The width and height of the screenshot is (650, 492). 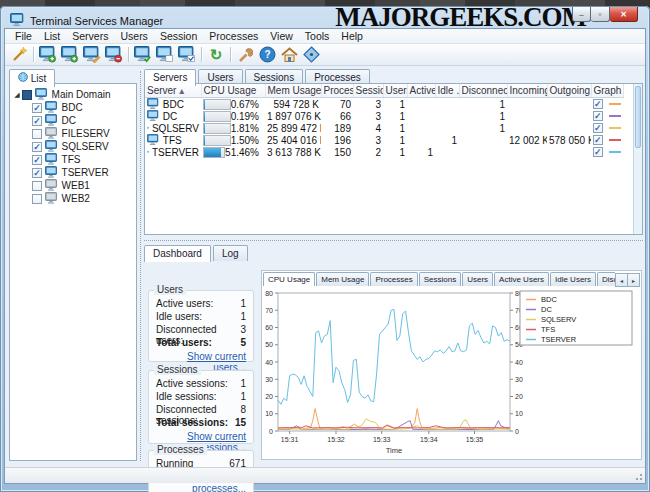 What do you see at coordinates (318, 36) in the screenshot?
I see `menu-tools: Tools` at bounding box center [318, 36].